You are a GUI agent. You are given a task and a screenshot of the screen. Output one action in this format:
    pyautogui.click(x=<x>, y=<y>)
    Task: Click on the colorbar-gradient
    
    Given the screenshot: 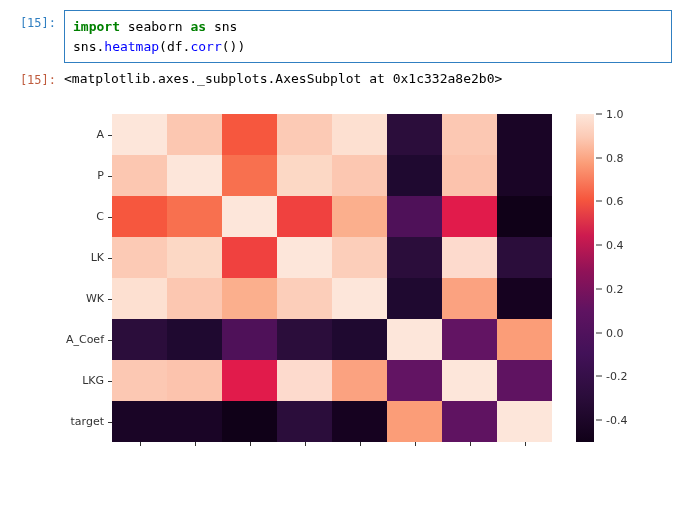 What is the action you would take?
    pyautogui.click(x=585, y=278)
    